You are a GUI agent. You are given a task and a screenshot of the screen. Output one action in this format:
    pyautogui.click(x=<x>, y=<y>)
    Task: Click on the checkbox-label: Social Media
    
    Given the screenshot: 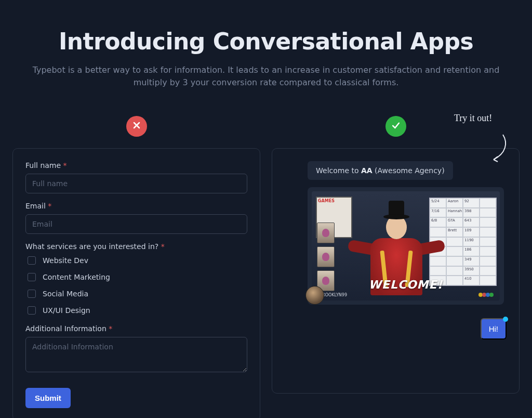 What is the action you would take?
    pyautogui.click(x=65, y=294)
    